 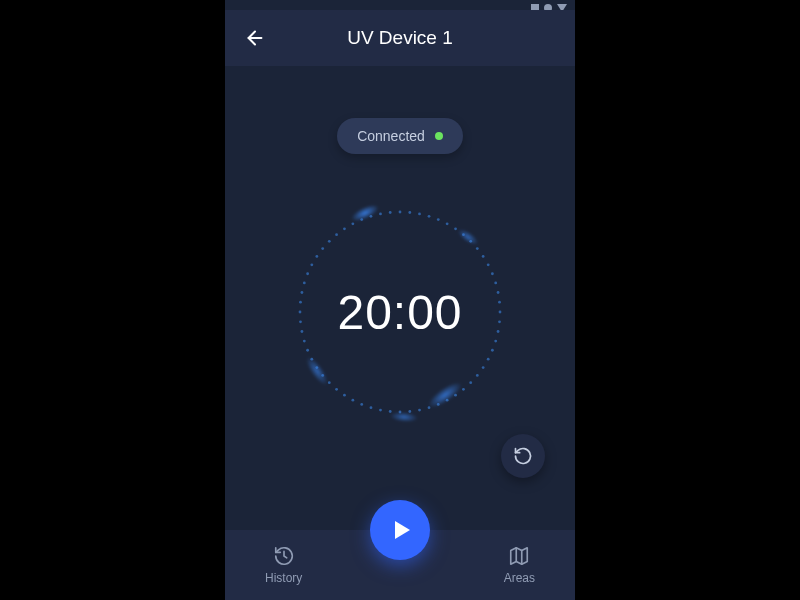 I want to click on play-button, so click(x=400, y=530).